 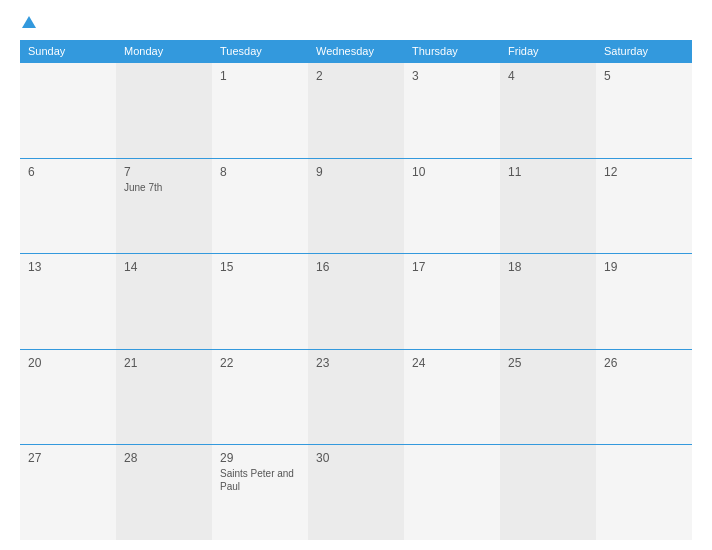 I want to click on calendar-cell: 17, so click(x=452, y=302).